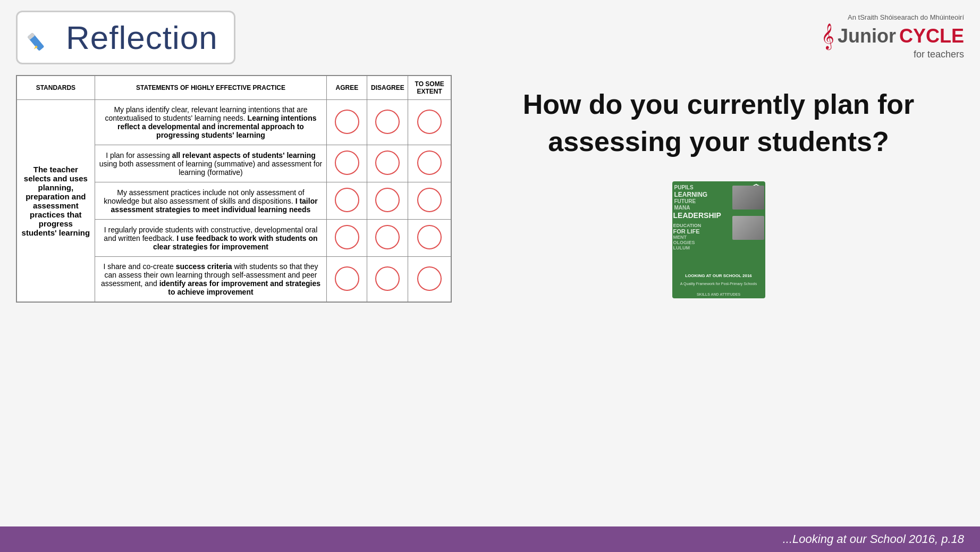  What do you see at coordinates (867, 36) in the screenshot?
I see `junior-text: Junior` at bounding box center [867, 36].